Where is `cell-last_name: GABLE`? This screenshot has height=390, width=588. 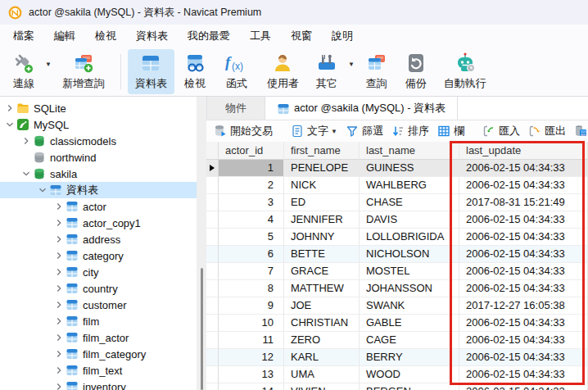 cell-last_name: GABLE is located at coordinates (409, 323).